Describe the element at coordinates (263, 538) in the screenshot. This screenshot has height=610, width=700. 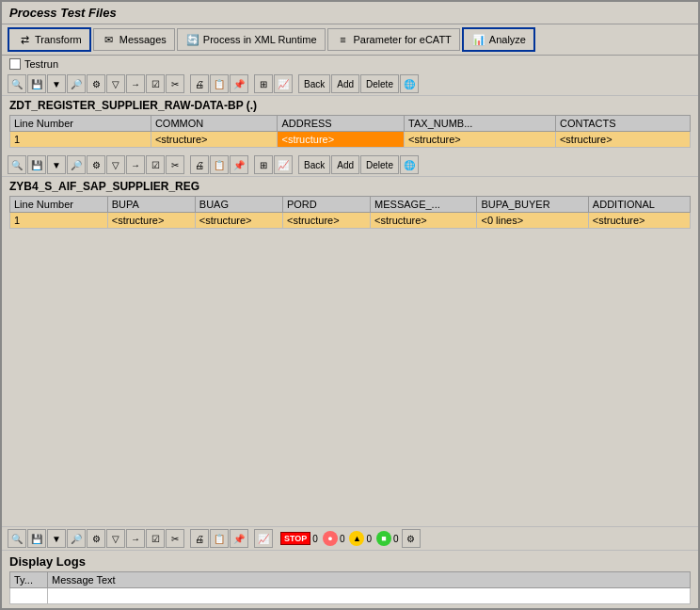
I see `chart-btn-bot: 📈` at that location.